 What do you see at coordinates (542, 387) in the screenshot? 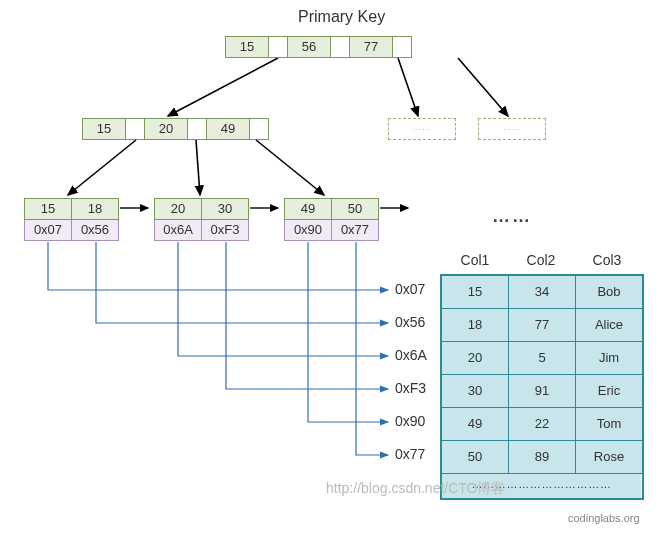
I see `data-table: 15 34 Bob 18 77 Alice 20 5 Jim 30 91 Eri…` at bounding box center [542, 387].